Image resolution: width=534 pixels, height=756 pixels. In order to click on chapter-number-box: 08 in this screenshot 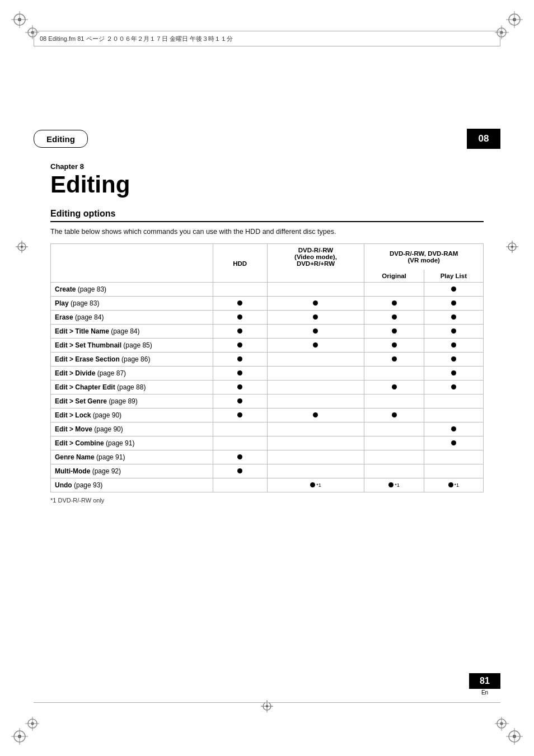, I will do `click(484, 139)`.